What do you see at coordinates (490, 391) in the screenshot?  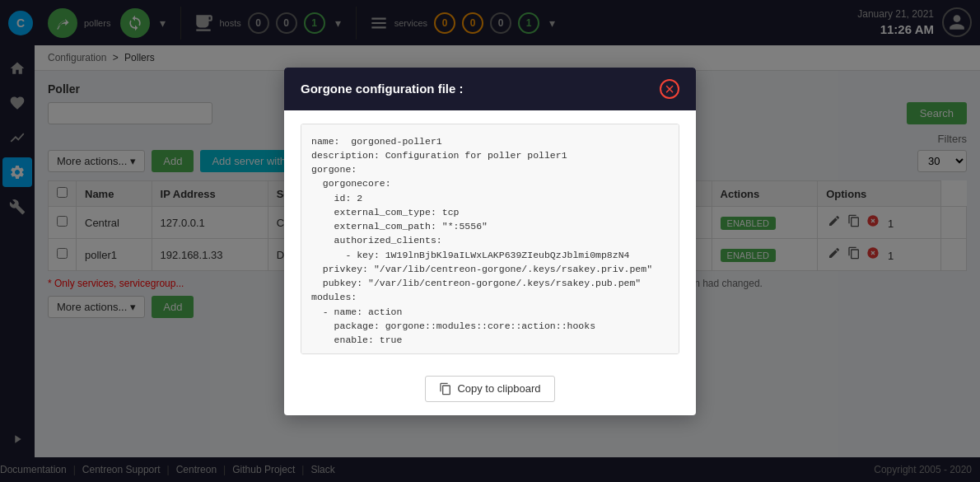 I see `modal-footer: Copy to clipboard` at bounding box center [490, 391].